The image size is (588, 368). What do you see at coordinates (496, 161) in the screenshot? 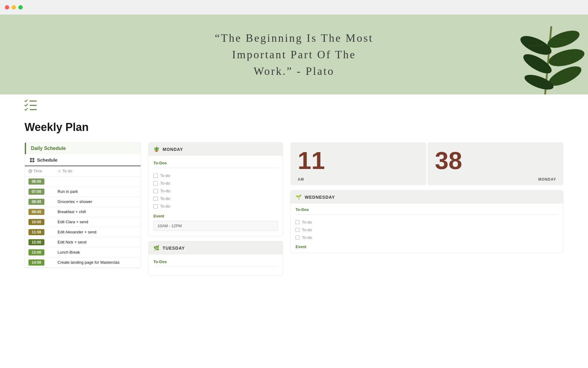
I see `clock-minutes: 38` at bounding box center [496, 161].